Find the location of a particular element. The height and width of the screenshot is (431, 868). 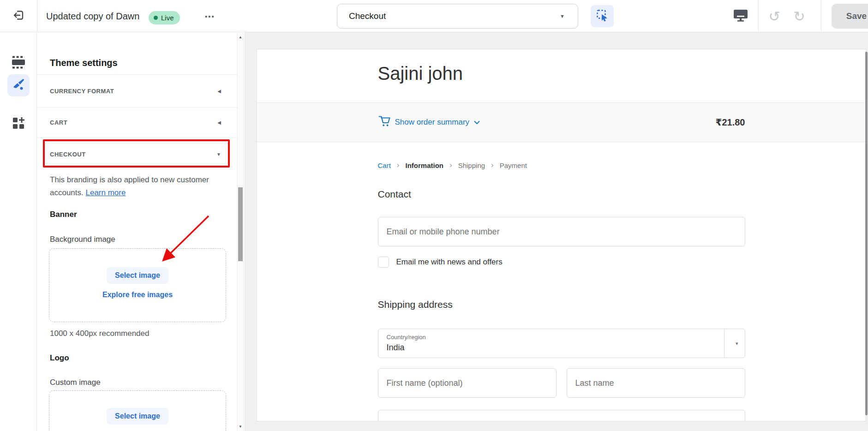

redo-button: ↻ is located at coordinates (799, 16).